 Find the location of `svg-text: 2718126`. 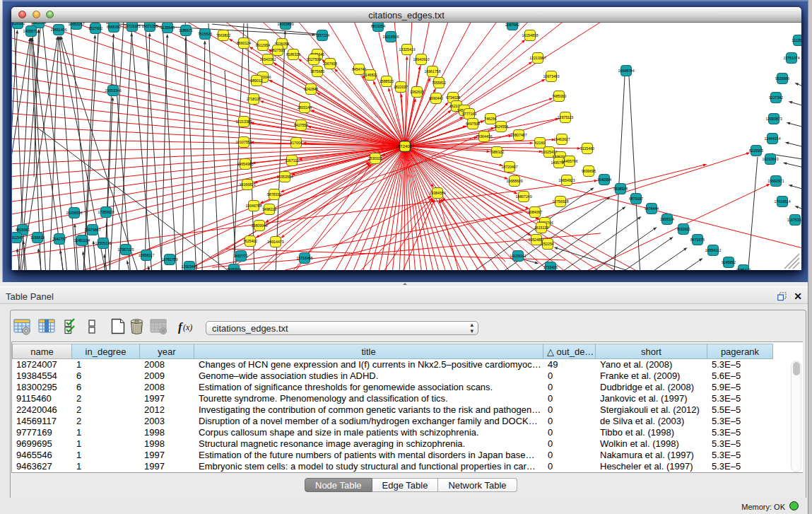

svg-text: 2718126 is located at coordinates (254, 99).